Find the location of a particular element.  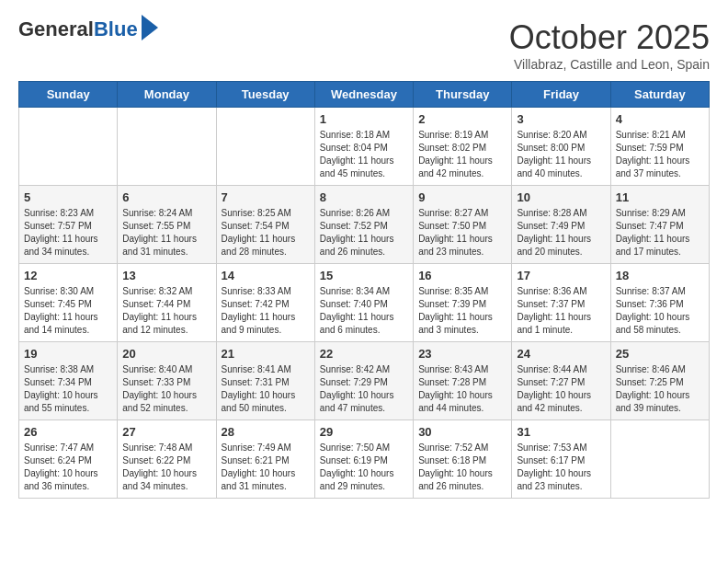

logo-arrow-icon is located at coordinates (150, 28).